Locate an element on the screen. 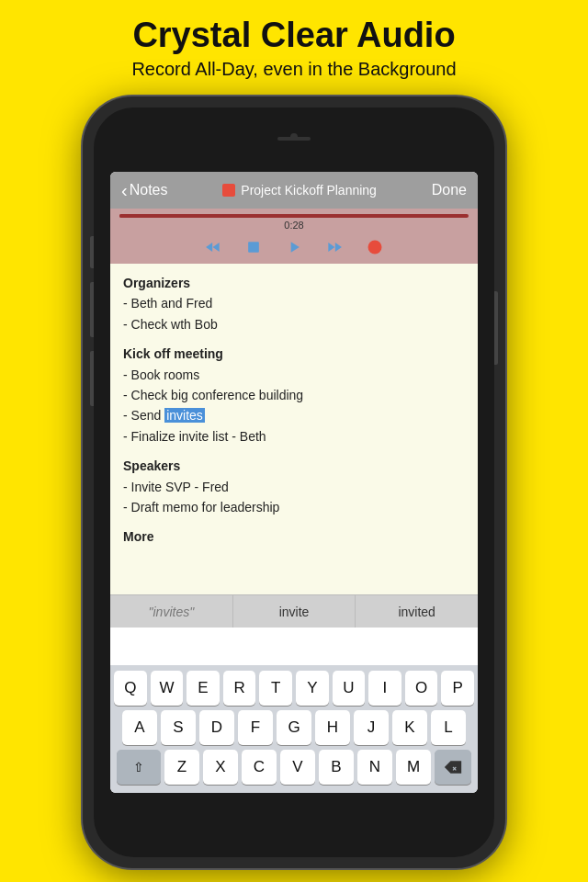 The height and width of the screenshot is (882, 588). key-e: E is located at coordinates (203, 688).